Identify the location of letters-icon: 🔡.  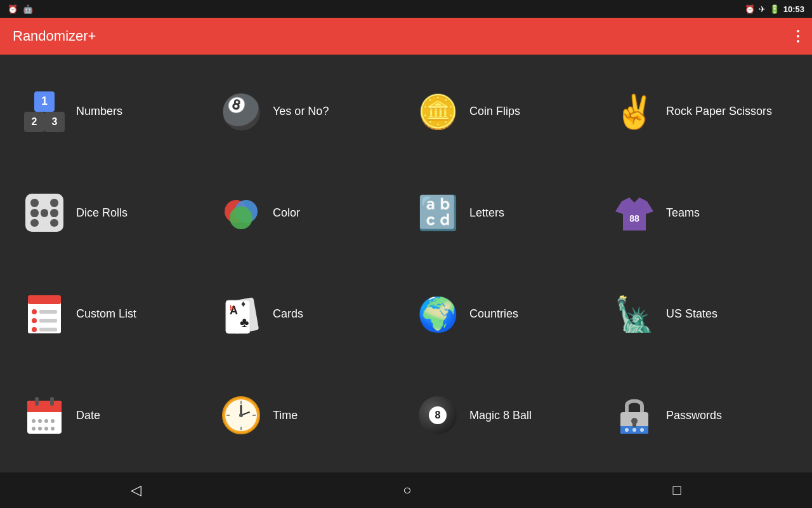
(438, 213).